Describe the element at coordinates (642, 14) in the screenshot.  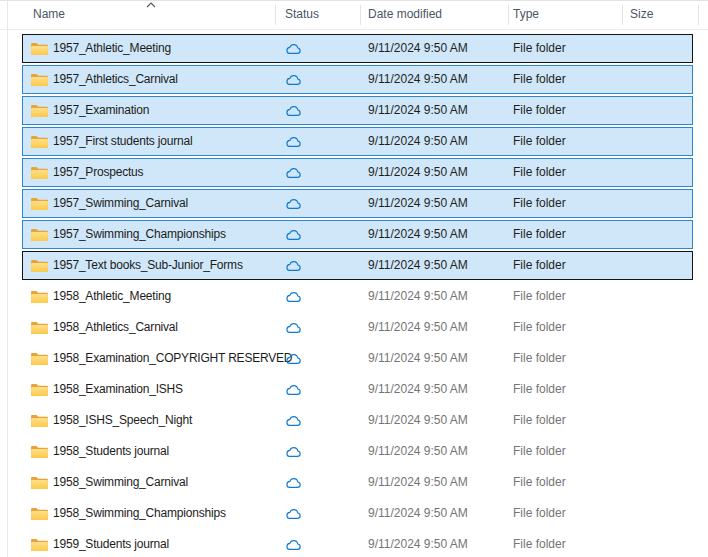
I see `column-header-size: Size` at that location.